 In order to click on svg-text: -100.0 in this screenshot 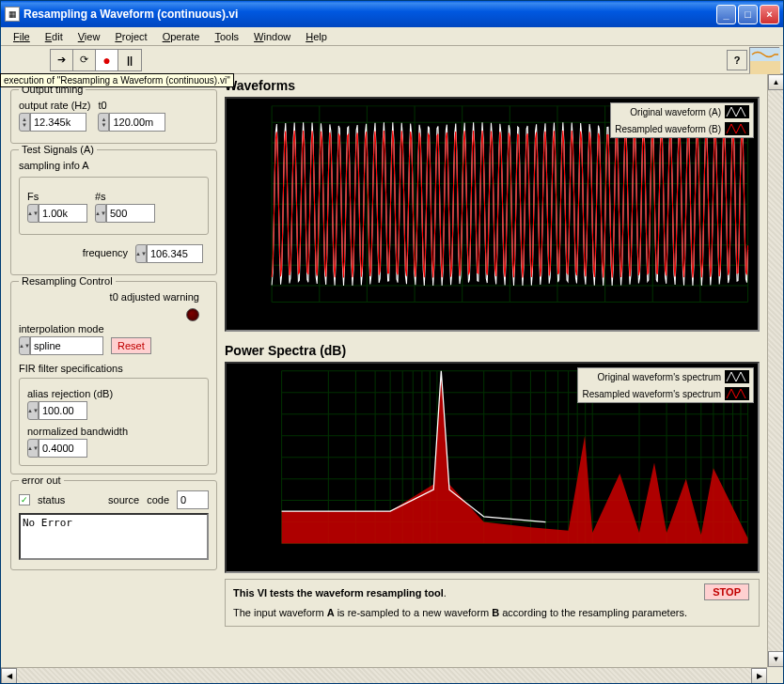, I will do `click(265, 479)`.